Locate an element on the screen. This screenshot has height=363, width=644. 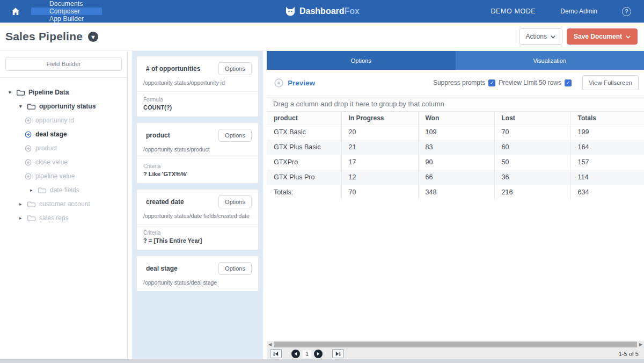
save-document-button: Save Document is located at coordinates (602, 37).